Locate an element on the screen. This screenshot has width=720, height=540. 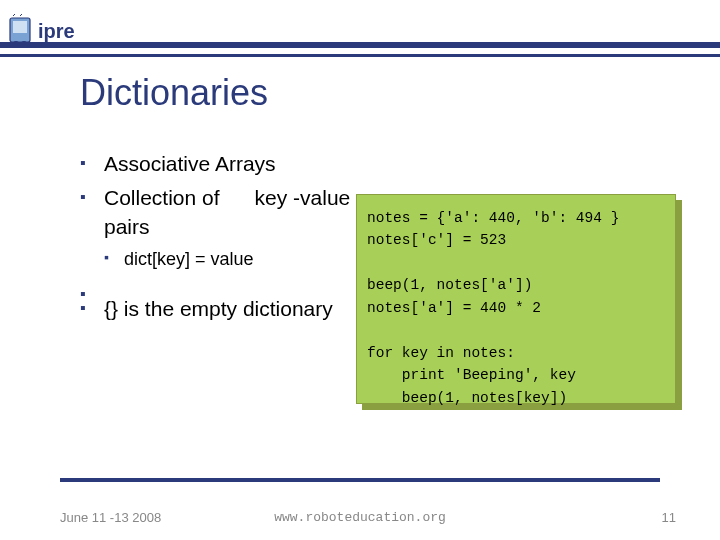
bottom-rule is located at coordinates (360, 480).